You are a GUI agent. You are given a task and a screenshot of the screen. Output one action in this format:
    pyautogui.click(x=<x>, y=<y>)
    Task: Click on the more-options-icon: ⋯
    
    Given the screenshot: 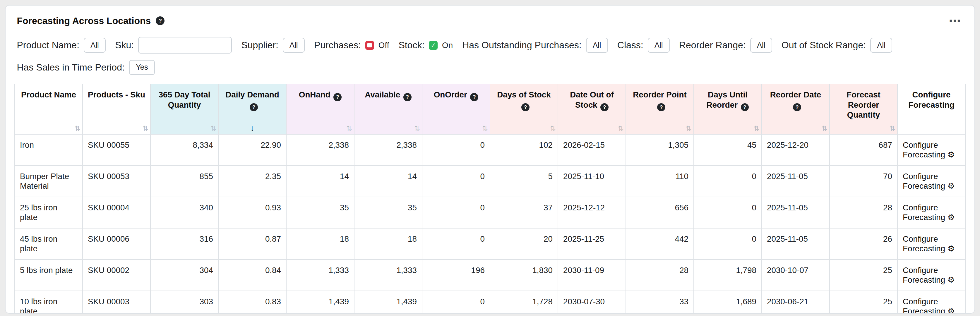 What is the action you would take?
    pyautogui.click(x=955, y=21)
    